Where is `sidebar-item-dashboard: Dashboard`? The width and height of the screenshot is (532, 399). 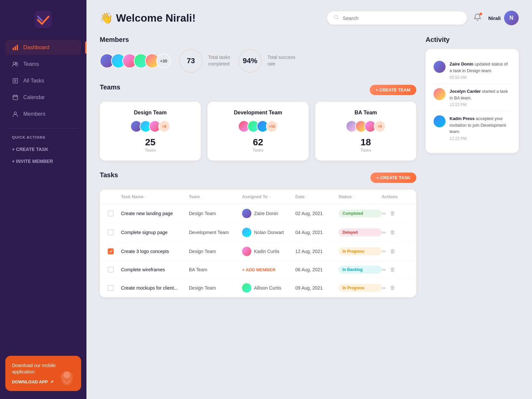
sidebar-item-dashboard: Dashboard is located at coordinates (43, 48).